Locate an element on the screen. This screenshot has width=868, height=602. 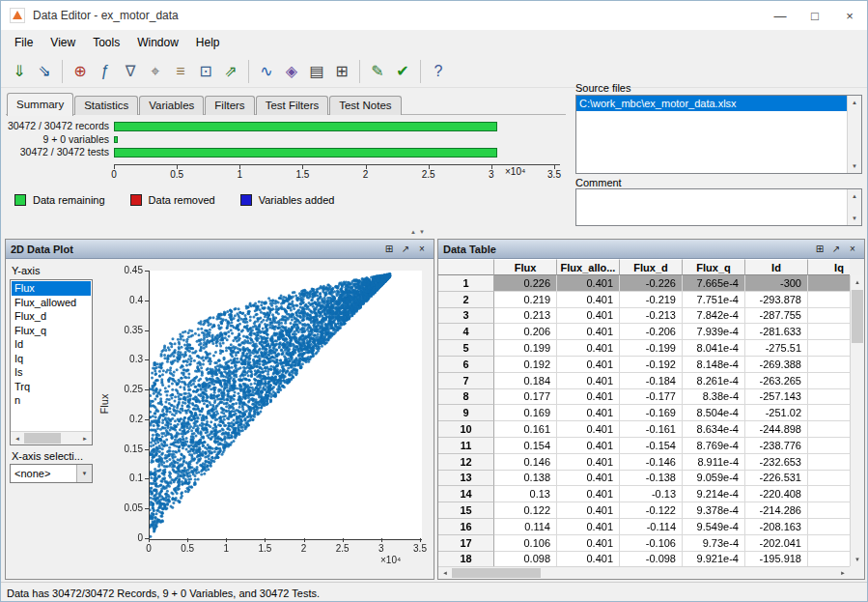
table-cell: -0.122 is located at coordinates (651, 510).